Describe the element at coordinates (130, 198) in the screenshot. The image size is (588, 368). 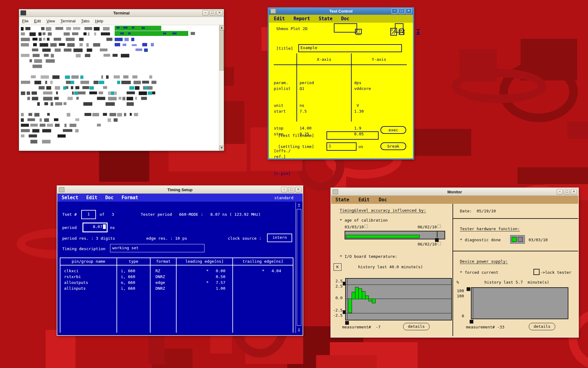
I see `menu-format: Format` at that location.